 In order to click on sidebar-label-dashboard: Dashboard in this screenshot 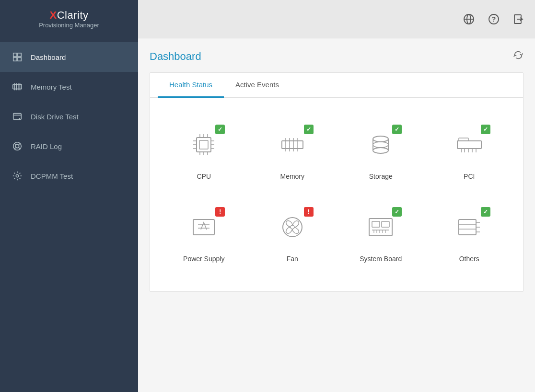, I will do `click(48, 58)`.